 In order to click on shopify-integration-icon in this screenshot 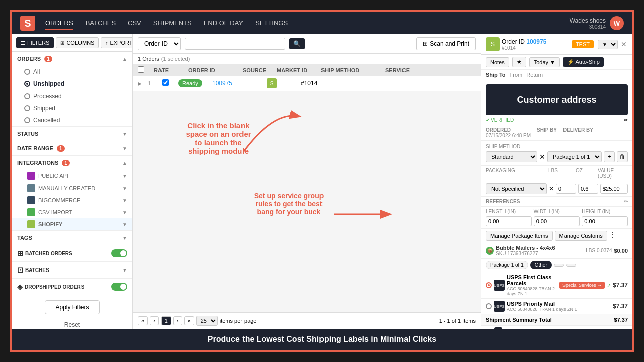, I will do `click(31, 224)`.